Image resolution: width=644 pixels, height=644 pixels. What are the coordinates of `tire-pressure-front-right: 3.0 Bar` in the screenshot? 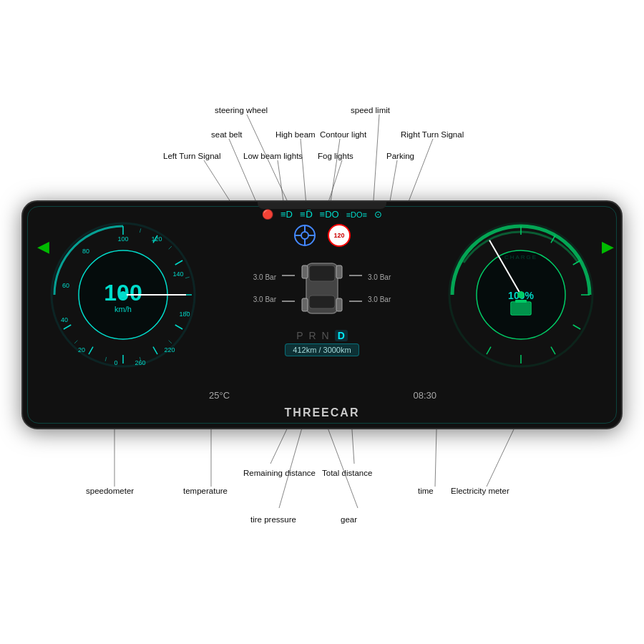 It's located at (379, 278).